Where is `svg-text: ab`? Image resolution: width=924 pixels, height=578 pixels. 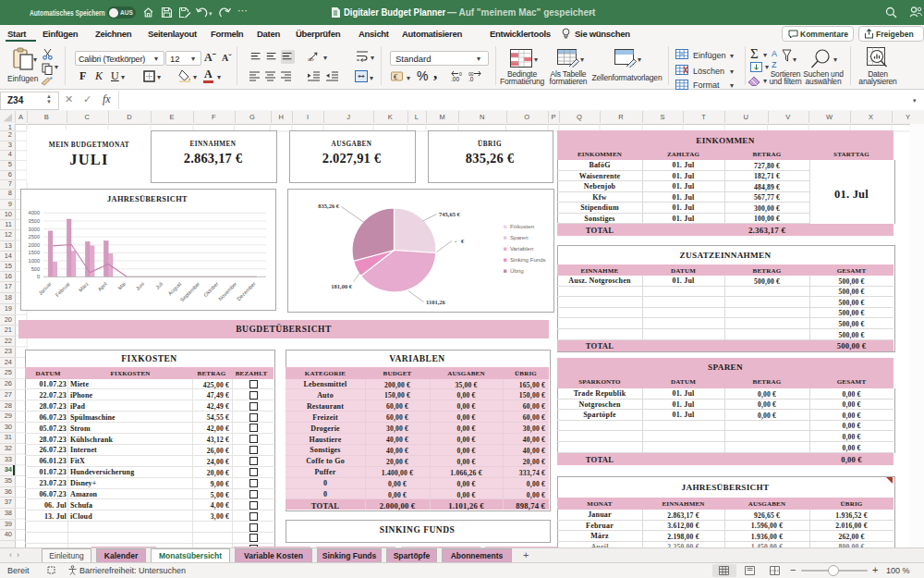
svg-text: ab is located at coordinates (310, 59).